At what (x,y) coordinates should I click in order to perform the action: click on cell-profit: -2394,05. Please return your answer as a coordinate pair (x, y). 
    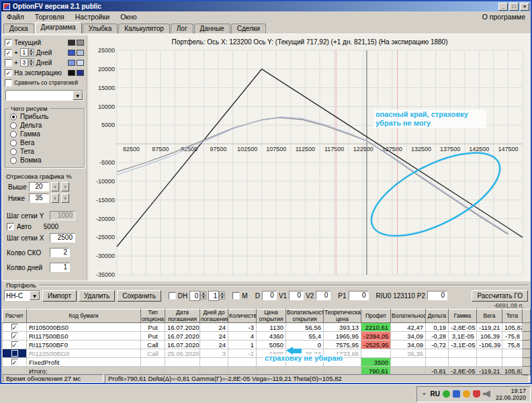
    Looking at the image, I should click on (376, 336).